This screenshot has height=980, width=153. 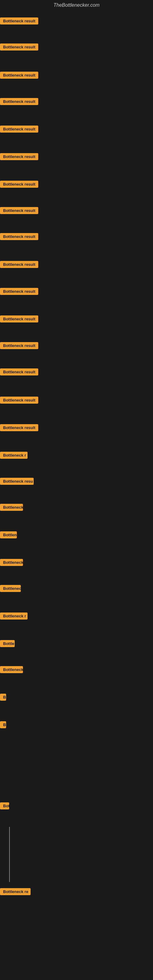 I want to click on bottleneck-badge-23: Bottleneck r, so click(x=14, y=616).